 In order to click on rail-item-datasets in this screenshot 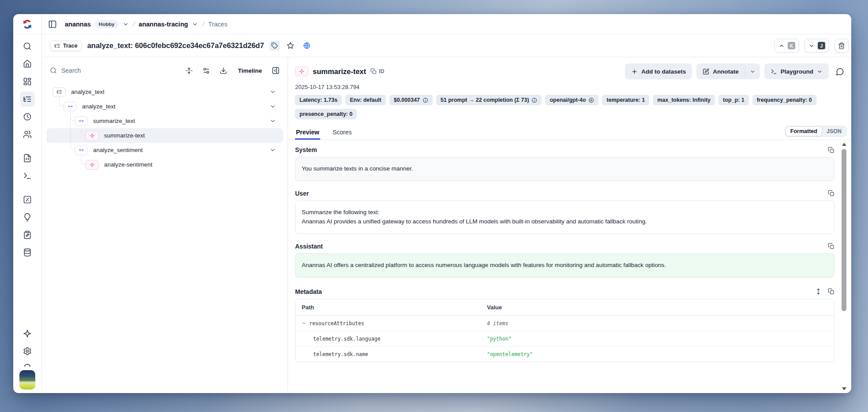, I will do `click(27, 252)`.